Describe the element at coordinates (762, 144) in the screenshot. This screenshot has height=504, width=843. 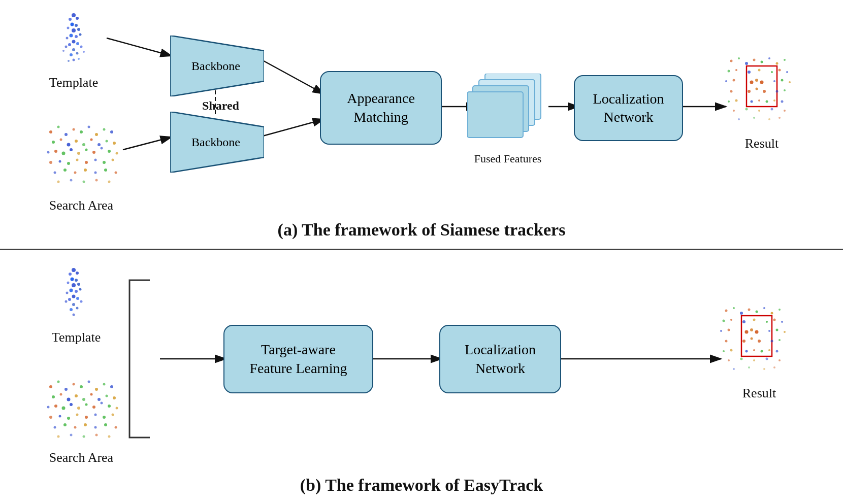
I see `top-result-label: Result` at that location.